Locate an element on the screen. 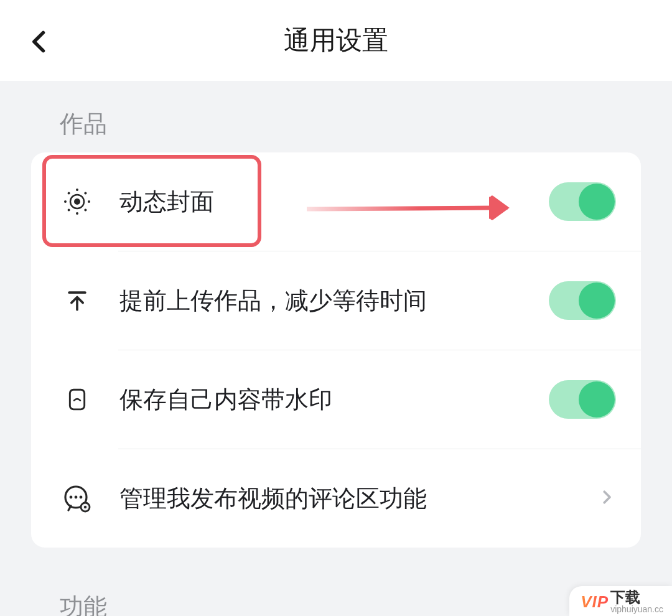  header-bar: 通用设置 is located at coordinates (336, 40).